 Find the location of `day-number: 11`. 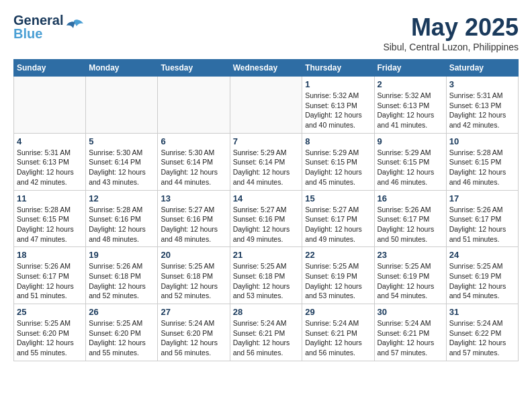

day-number: 11 is located at coordinates (50, 199).